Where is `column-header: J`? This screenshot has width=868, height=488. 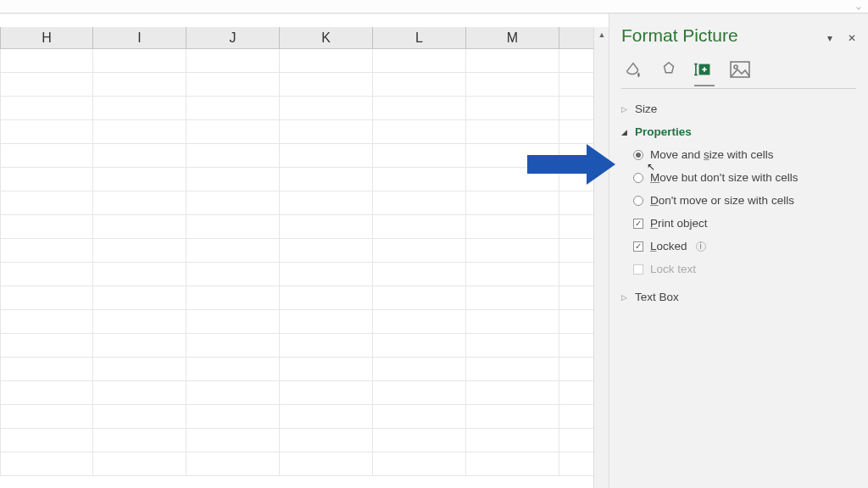
column-header: J is located at coordinates (233, 37).